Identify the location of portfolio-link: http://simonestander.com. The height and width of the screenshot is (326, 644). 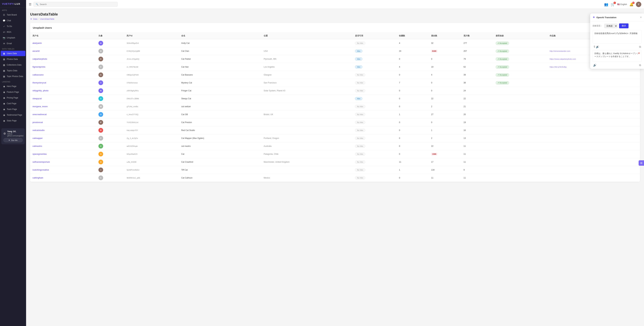
(560, 51).